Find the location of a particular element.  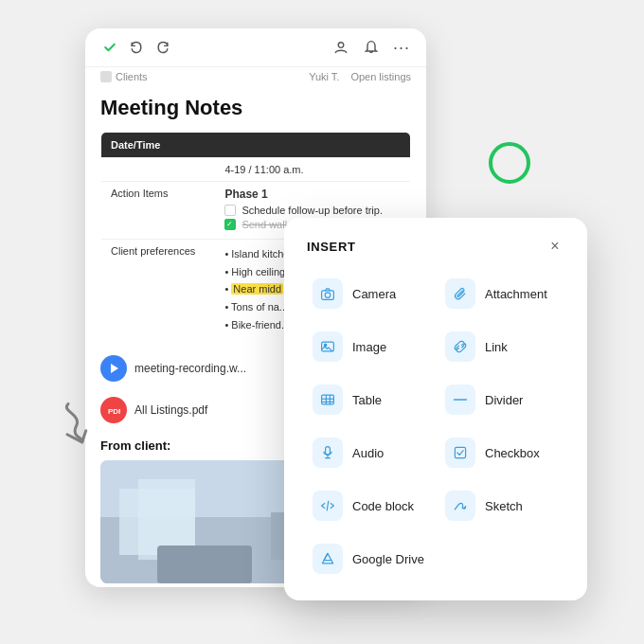

date-label is located at coordinates (159, 170).